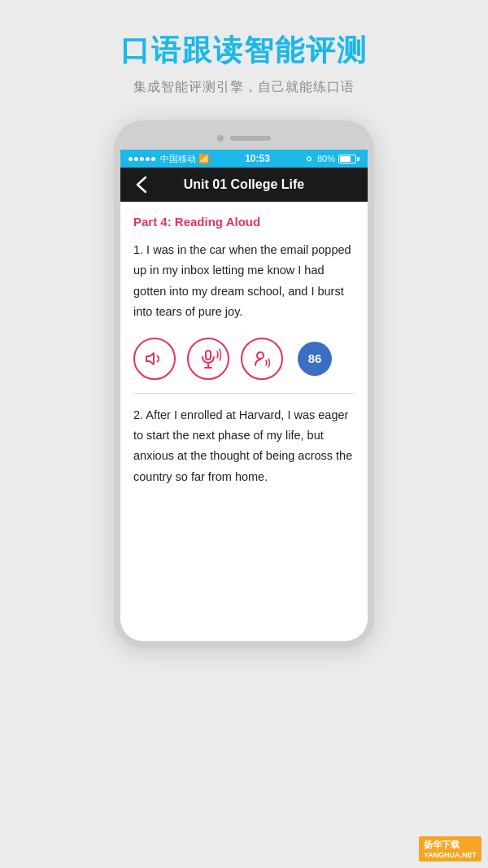  I want to click on speaker-button, so click(155, 359).